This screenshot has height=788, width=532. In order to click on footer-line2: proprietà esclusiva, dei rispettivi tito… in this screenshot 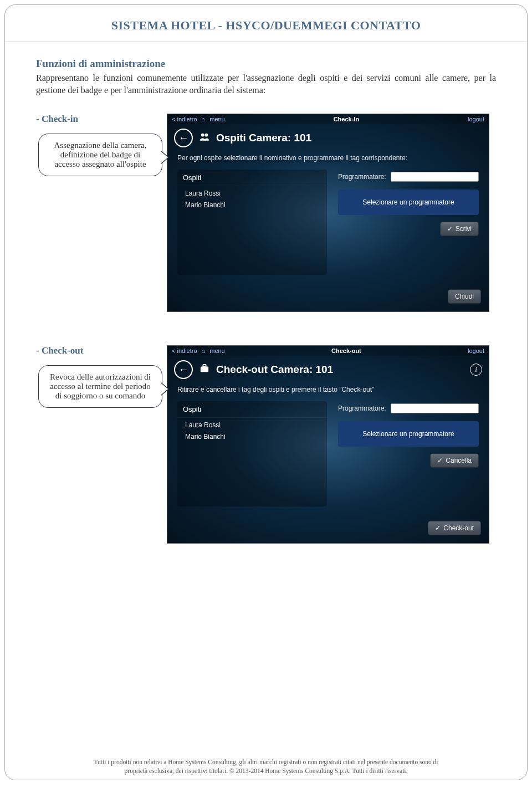, I will do `click(266, 771)`.